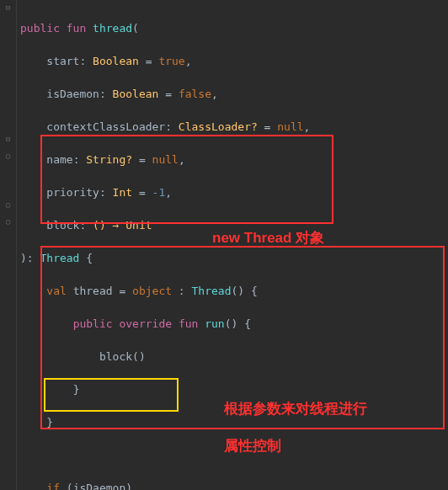 This screenshot has width=448, height=490. I want to click on bool: true, so click(172, 61).